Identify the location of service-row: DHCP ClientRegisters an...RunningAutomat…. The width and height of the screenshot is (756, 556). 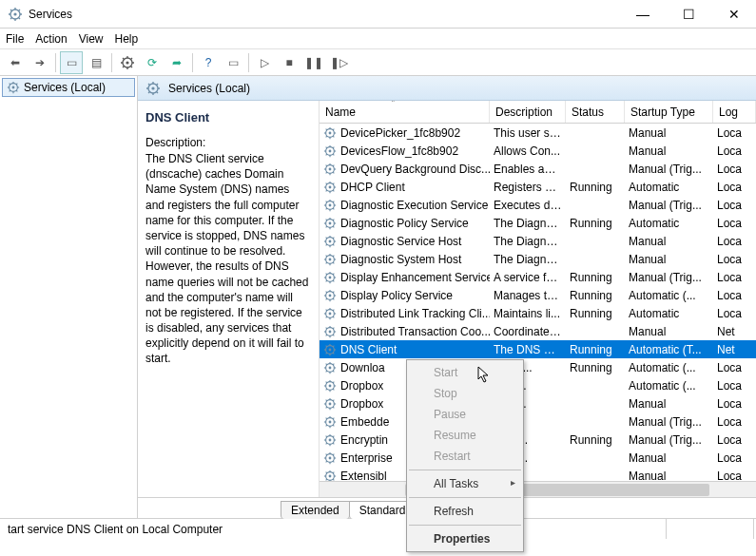
(538, 186).